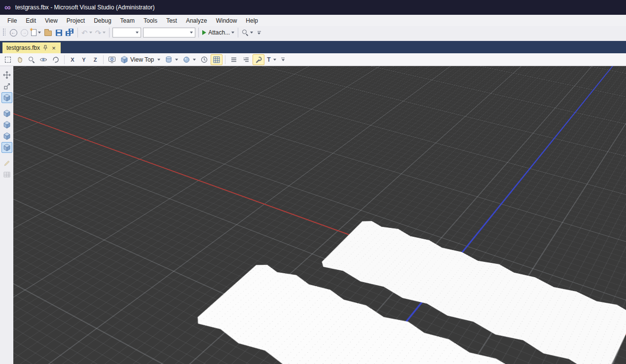 Image resolution: width=626 pixels, height=364 pixels. Describe the element at coordinates (8, 7) in the screenshot. I see `visual-studio-logo-icon: ∞` at that location.